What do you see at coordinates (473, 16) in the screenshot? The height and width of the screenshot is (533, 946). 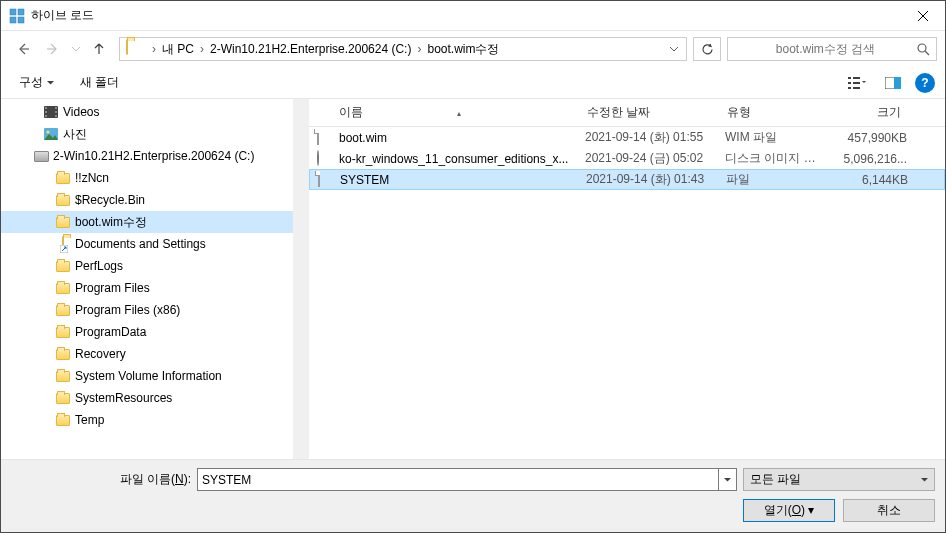 I see `titlebar: 하이브 로드` at bounding box center [473, 16].